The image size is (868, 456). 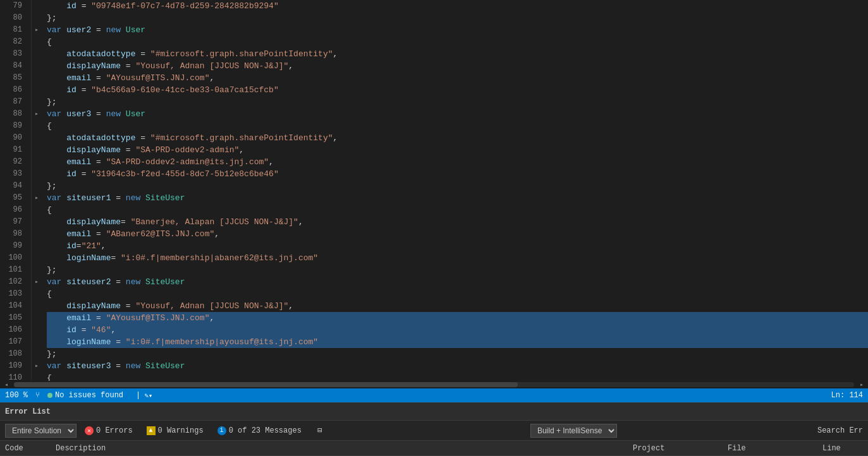 I want to click on zoom-control: 100 %, so click(x=16, y=395).